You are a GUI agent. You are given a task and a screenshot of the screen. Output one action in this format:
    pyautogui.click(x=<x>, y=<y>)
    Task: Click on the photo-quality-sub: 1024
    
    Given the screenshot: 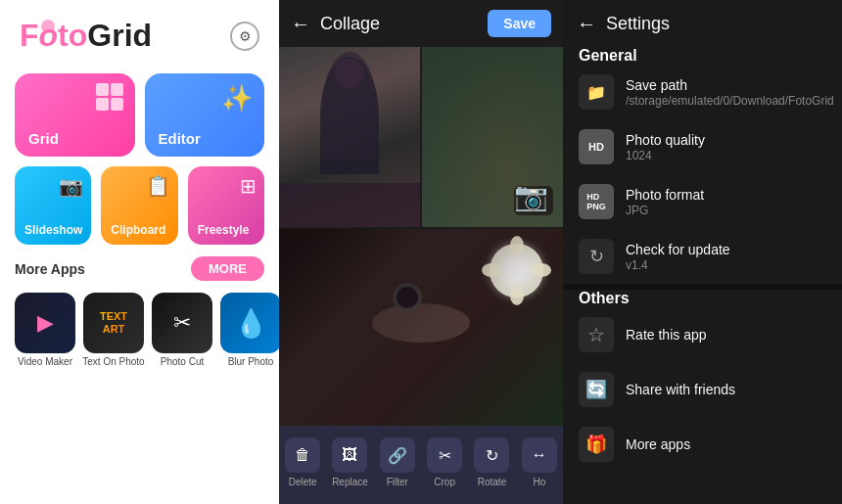 What is the action you would take?
    pyautogui.click(x=726, y=156)
    